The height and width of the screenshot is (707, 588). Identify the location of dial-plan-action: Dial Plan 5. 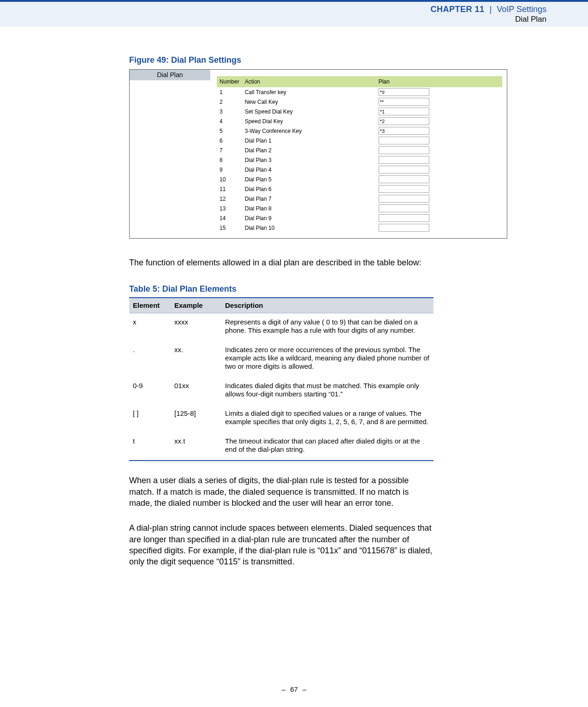
(309, 179).